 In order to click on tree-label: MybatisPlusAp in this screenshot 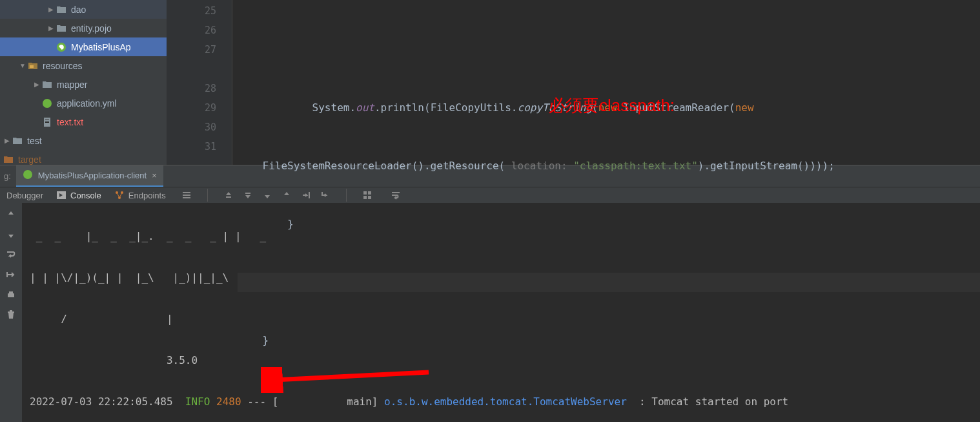, I will do `click(101, 47)`.